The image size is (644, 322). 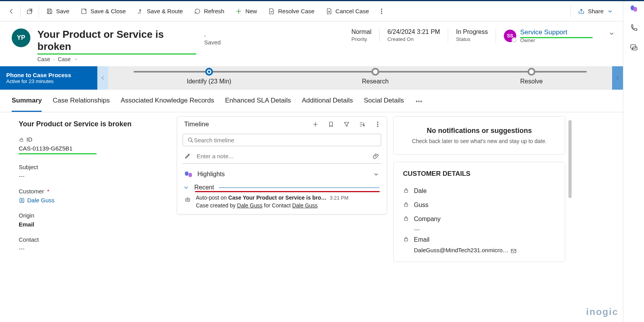 I want to click on record-avatar: YP, so click(x=21, y=38).